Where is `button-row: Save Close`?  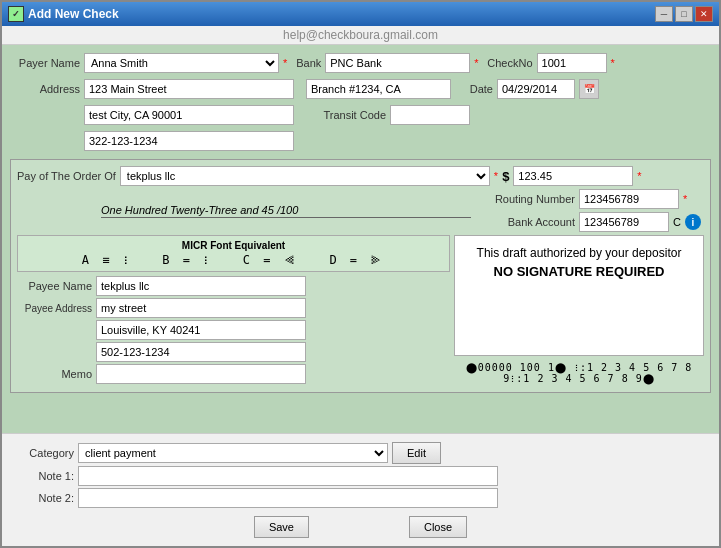 button-row: Save Close is located at coordinates (360, 527).